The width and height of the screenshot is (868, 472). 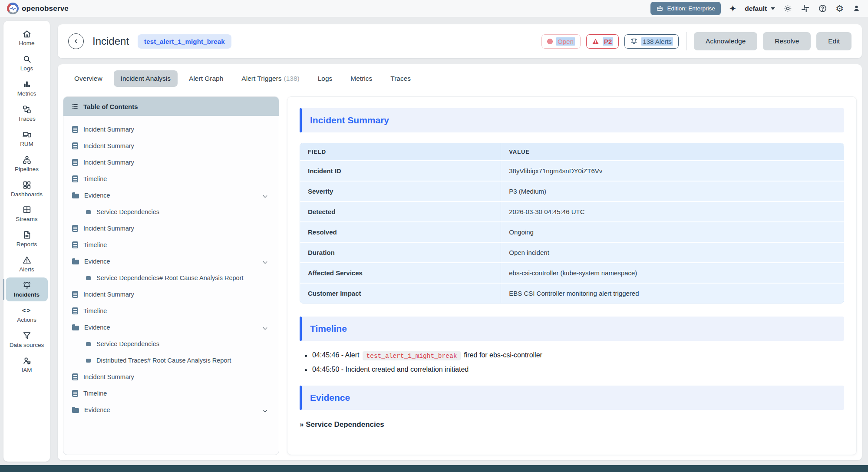 I want to click on toc-item: Distributed Traces# Root Cause Analysis …, so click(x=171, y=360).